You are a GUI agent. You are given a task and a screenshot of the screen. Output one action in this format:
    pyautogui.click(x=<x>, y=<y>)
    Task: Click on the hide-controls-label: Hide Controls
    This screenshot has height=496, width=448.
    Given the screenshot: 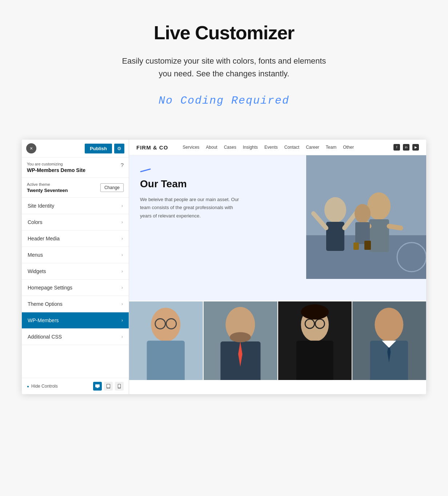 What is the action you would take?
    pyautogui.click(x=44, y=386)
    